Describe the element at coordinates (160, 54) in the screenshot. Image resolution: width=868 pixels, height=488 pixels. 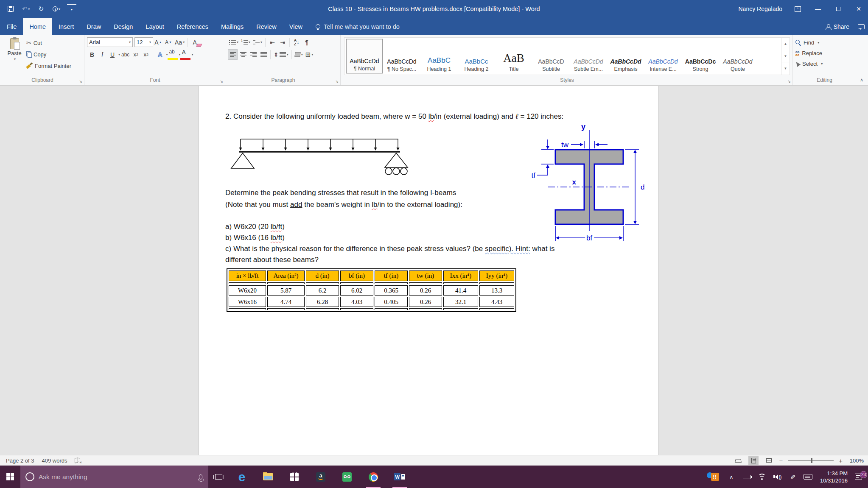
I see `text-effects-button: A` at that location.